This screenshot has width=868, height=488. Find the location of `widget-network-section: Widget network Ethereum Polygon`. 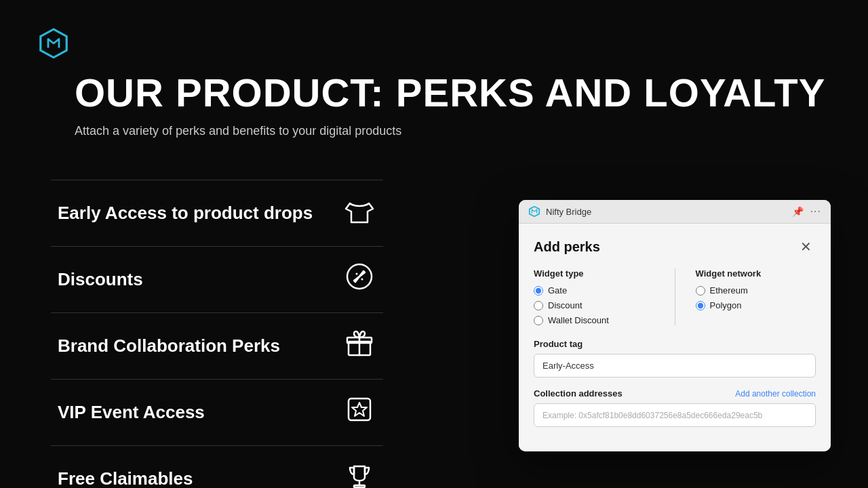

widget-network-section: Widget network Ethereum Polygon is located at coordinates (756, 297).